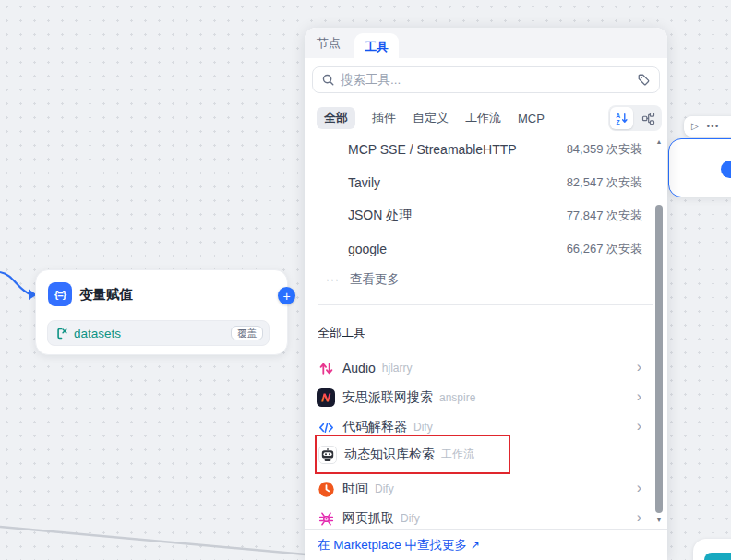 The image size is (731, 560). I want to click on highlight-annotation-box: 动态知识库检索 工作流, so click(413, 454).